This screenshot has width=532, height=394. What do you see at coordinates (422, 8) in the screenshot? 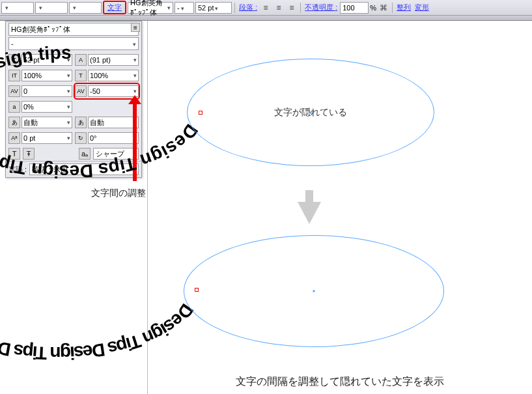
I see `transform-menu: 変形` at bounding box center [422, 8].